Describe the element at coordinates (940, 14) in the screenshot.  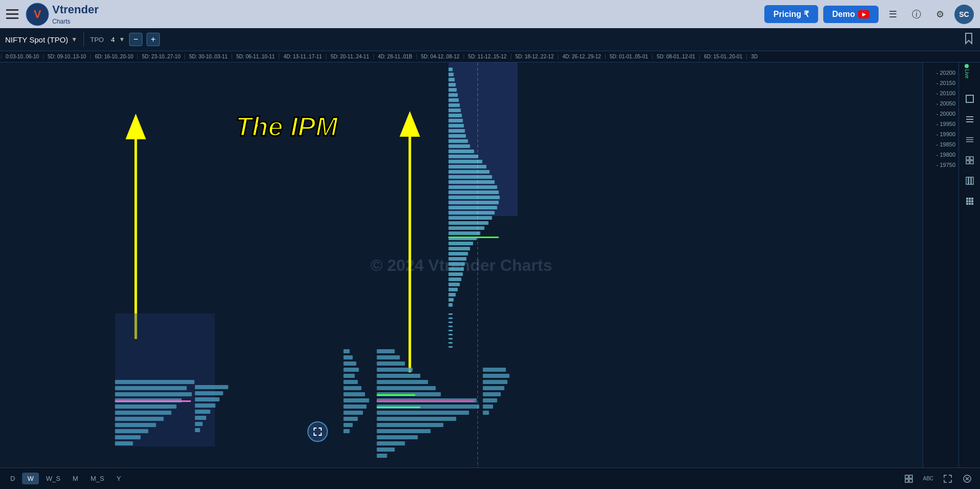
I see `settings-icon: ⚙` at that location.